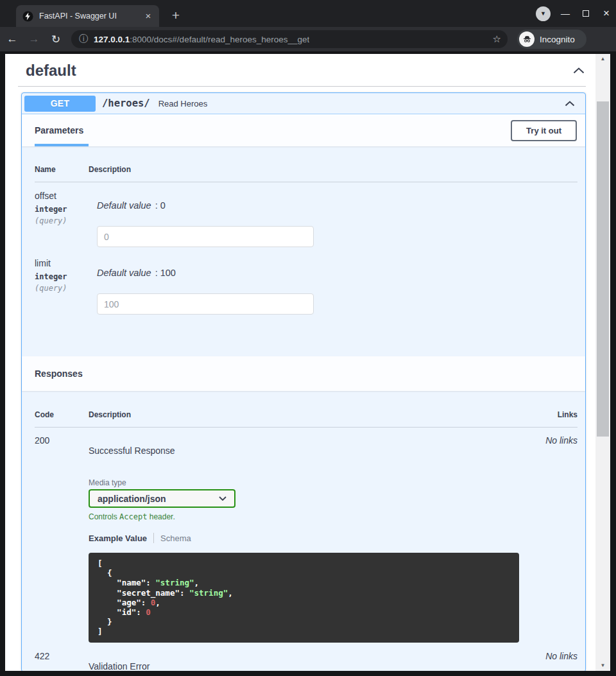 The width and height of the screenshot is (616, 676). I want to click on browser-toolbar: ← → ↻ ⓘ 127.0.0.1:8000/docs#/default/rea…, so click(308, 39).